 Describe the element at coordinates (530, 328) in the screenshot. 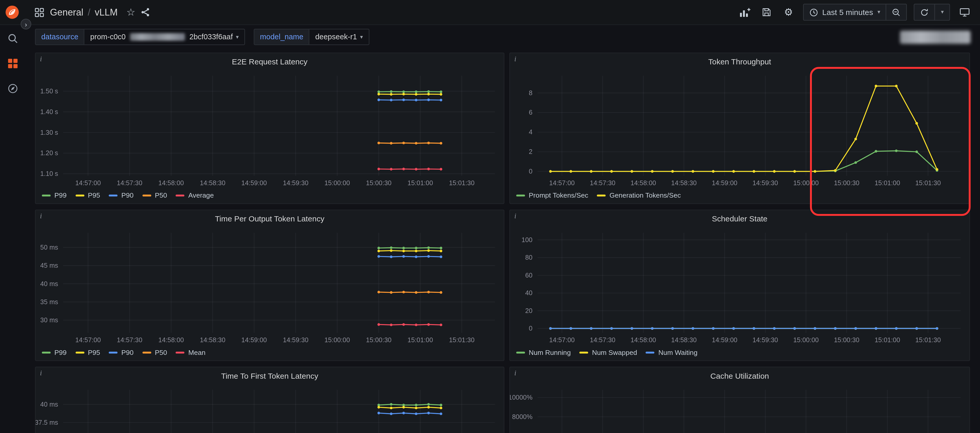

I see `y-tick-label: 0` at that location.